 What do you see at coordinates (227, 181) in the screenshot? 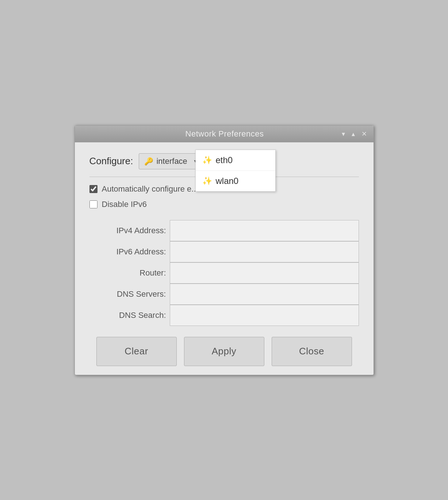
I see `wlan0-label: wlan0` at bounding box center [227, 181].